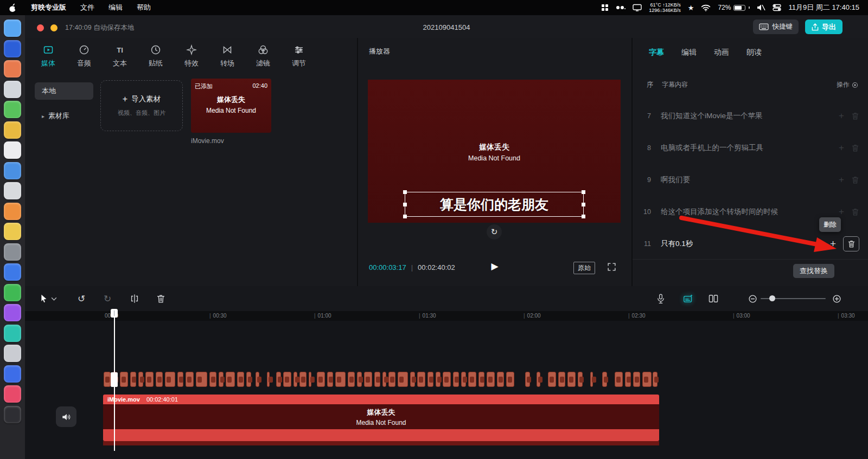  Describe the element at coordinates (750, 244) in the screenshot. I see `subtitle-row: 11 只有0.1秒 +` at that location.